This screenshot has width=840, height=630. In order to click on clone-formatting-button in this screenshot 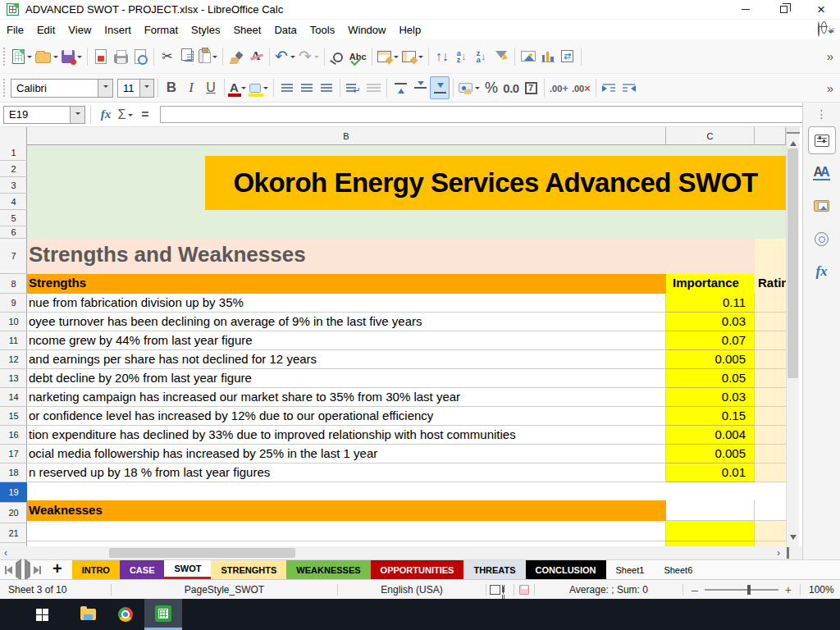, I will do `click(236, 57)`.